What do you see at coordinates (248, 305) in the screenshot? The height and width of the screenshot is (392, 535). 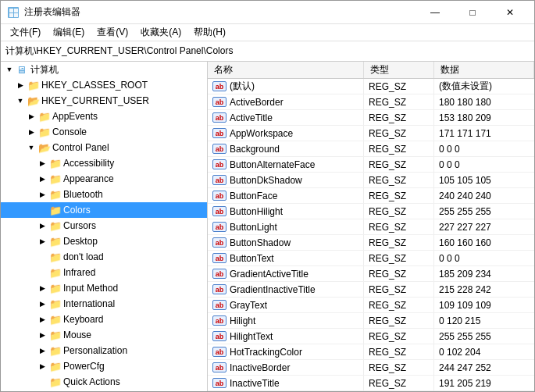 I see `cell-name-text: GrayText` at bounding box center [248, 305].